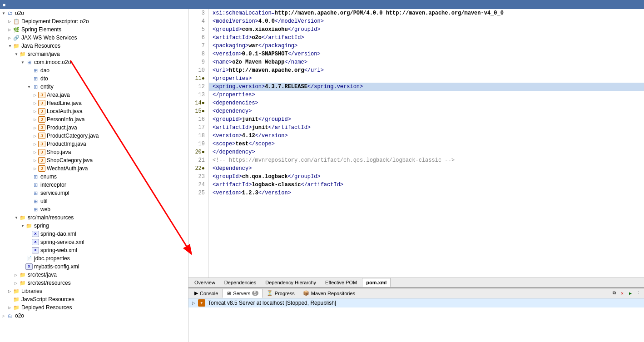 Image resolution: width=644 pixels, height=342 pixels. I want to click on tree-item-src-test-resources: ▷📁src/test/resources, so click(94, 283).